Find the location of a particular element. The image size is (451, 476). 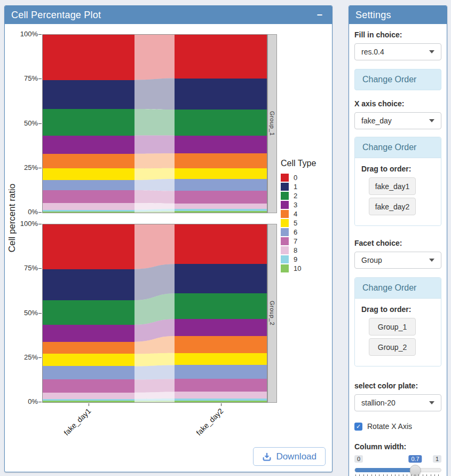

download-icon is located at coordinates (267, 457).